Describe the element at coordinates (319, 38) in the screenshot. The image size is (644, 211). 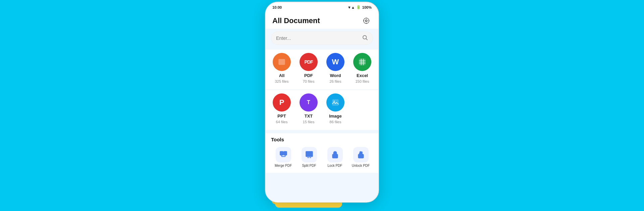
I see `search-input` at that location.